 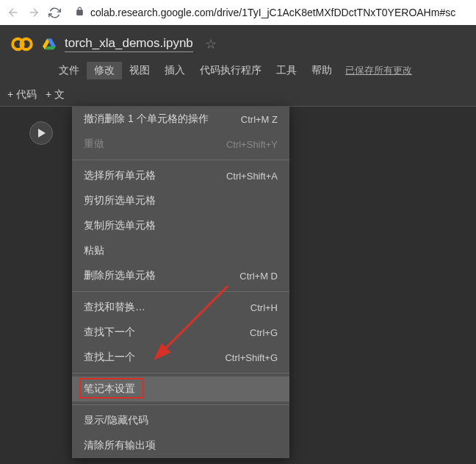 What do you see at coordinates (238, 95) in the screenshot?
I see `toolbar: + 代码 + 文` at bounding box center [238, 95].